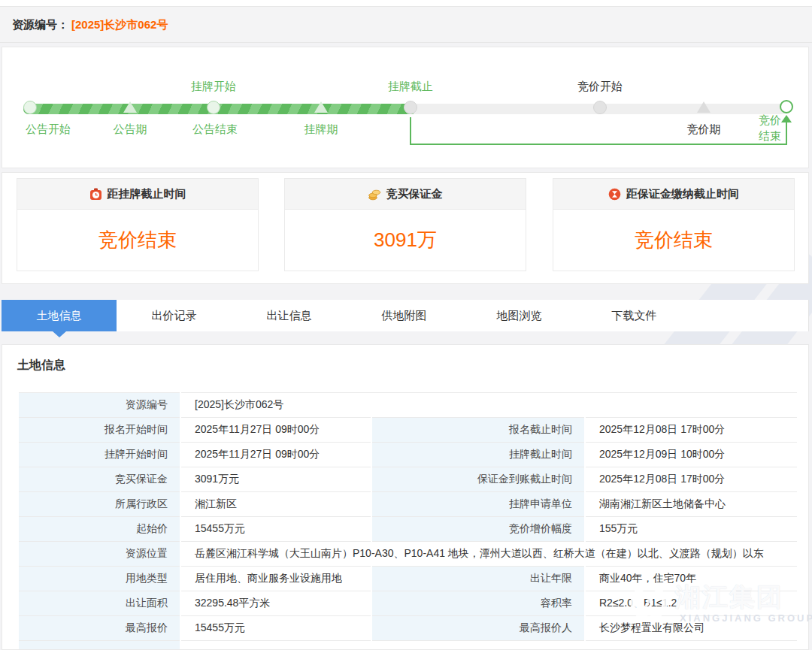 The width and height of the screenshot is (812, 650). Describe the element at coordinates (408, 406) in the screenshot. I see `table-row: 资源编号 [2025]长沙市062号` at that location.